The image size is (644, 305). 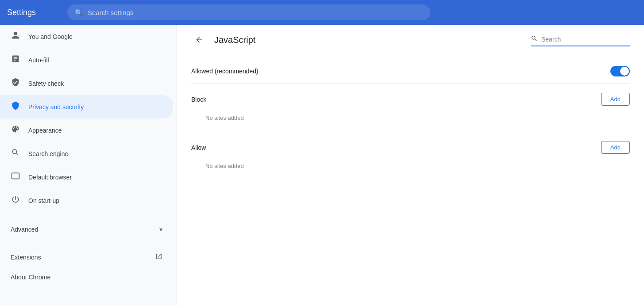 I want to click on back-button, so click(x=199, y=40).